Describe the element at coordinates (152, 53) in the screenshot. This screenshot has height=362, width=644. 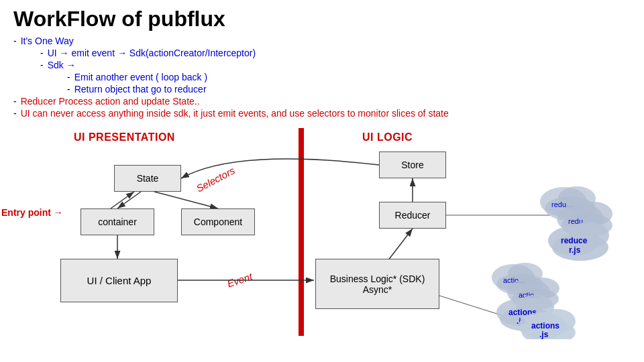
I see `bullet-2-text: UI → emit event → Sdk(actionCreator/Inte…` at that location.